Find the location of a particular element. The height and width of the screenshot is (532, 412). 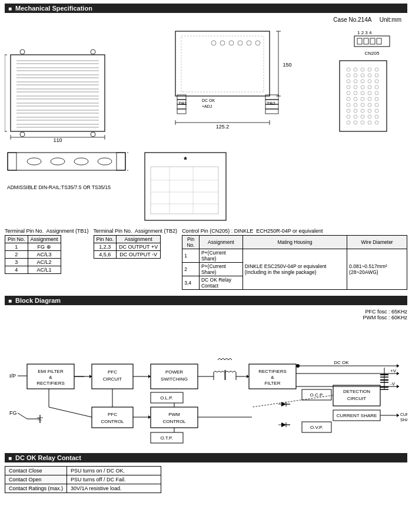

svg-text: CURRENT SHARE is located at coordinates (357, 416).